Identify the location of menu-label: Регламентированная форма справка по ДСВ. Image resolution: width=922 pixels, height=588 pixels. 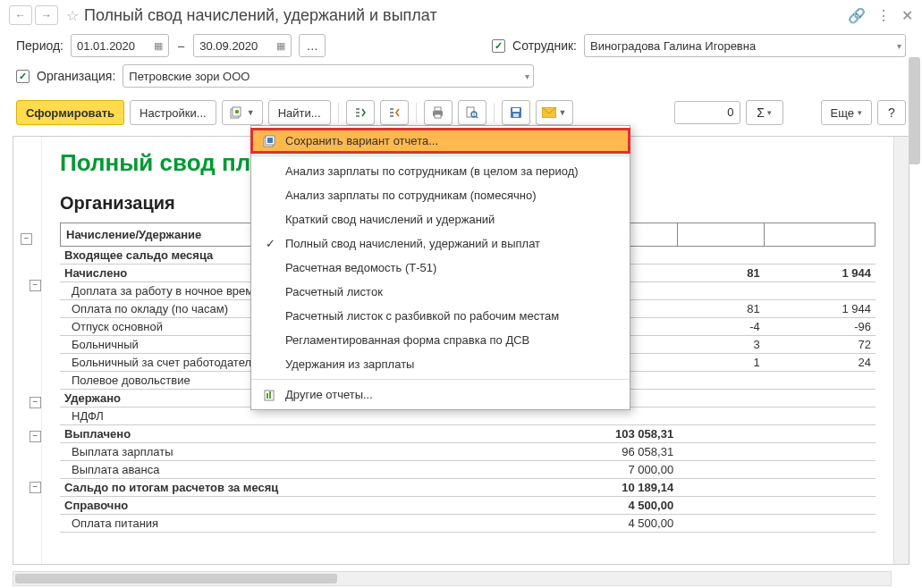
(408, 340).